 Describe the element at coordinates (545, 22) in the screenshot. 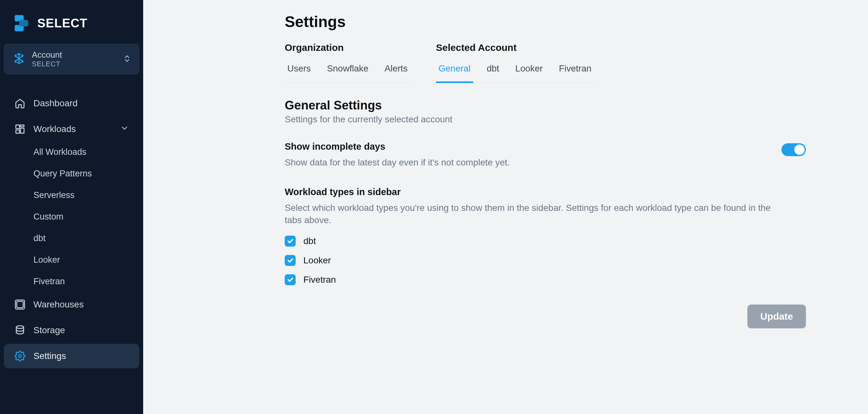

I see `page-title: Settings` at that location.